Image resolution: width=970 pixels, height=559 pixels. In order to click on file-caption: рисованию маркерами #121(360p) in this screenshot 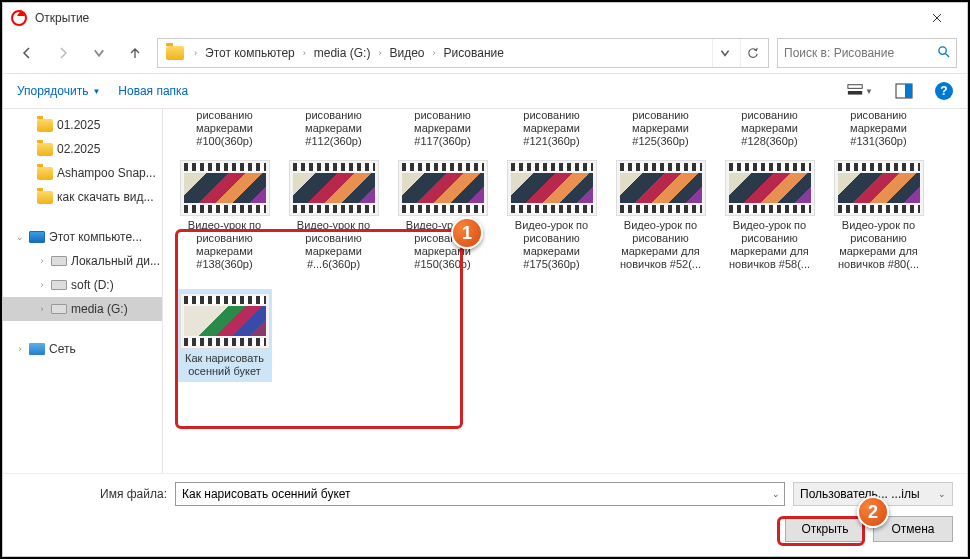, I will do `click(552, 128)`.